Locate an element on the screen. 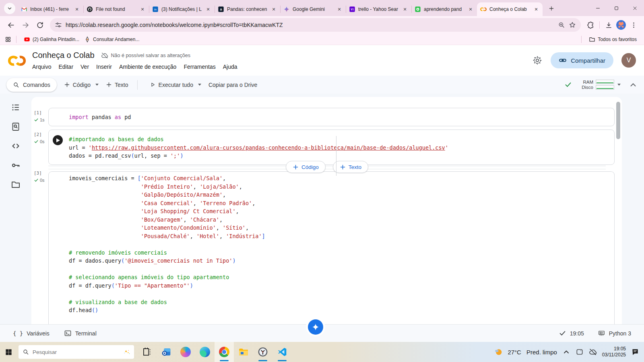  menu-ver: Ver is located at coordinates (85, 67).